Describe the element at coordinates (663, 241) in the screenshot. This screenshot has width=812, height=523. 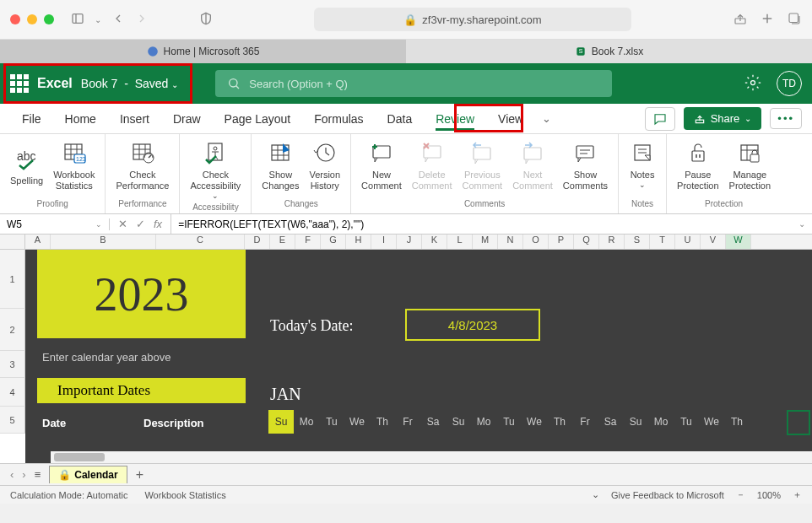
I see `col-header-T: T` at that location.